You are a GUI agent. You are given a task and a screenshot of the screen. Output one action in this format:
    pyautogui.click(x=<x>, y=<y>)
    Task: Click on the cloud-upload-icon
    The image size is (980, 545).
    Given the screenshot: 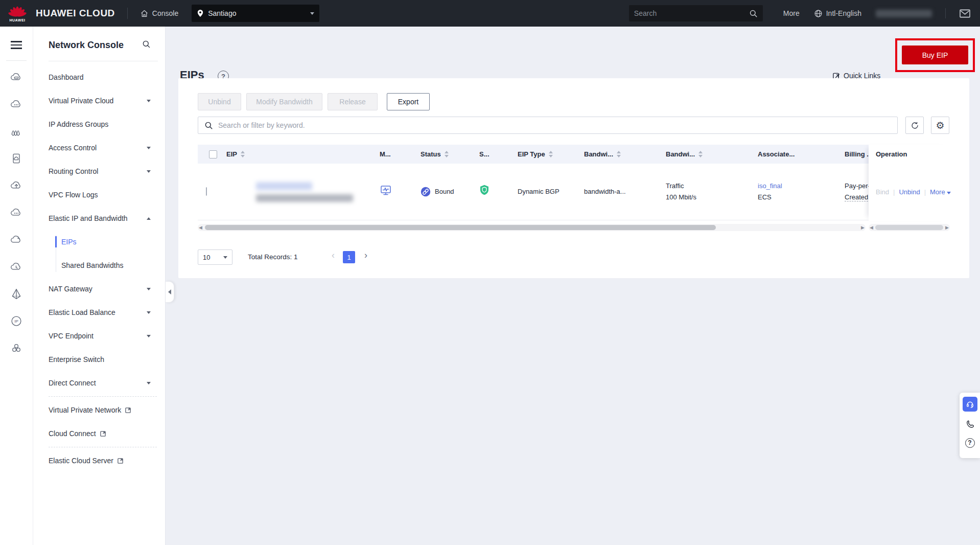 What is the action you would take?
    pyautogui.click(x=16, y=186)
    